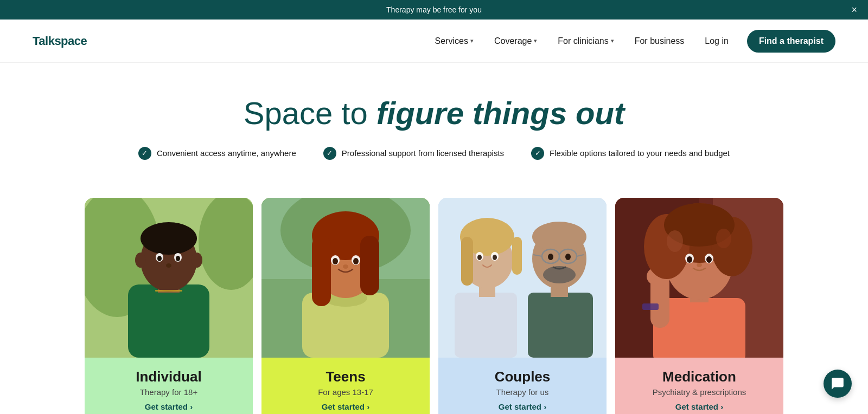  I want to click on card-medication: Medication Psychiatry & prescriptions Ge…, so click(699, 306).